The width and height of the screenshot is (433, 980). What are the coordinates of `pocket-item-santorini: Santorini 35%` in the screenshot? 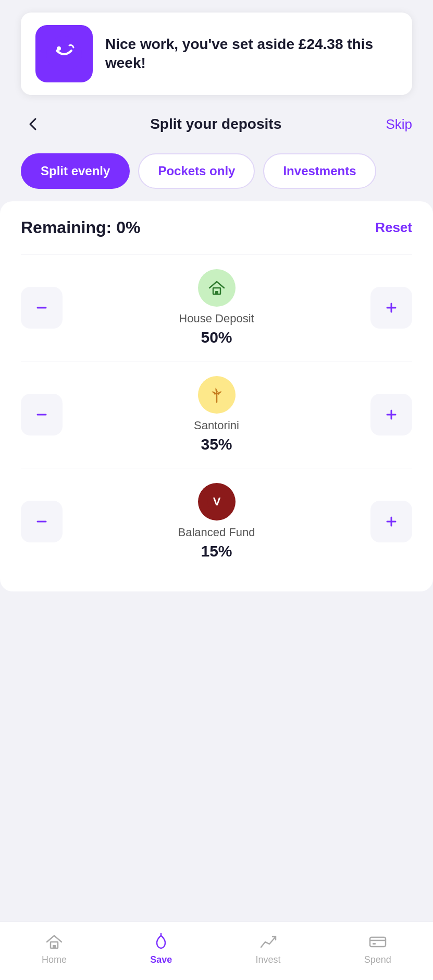 It's located at (217, 414).